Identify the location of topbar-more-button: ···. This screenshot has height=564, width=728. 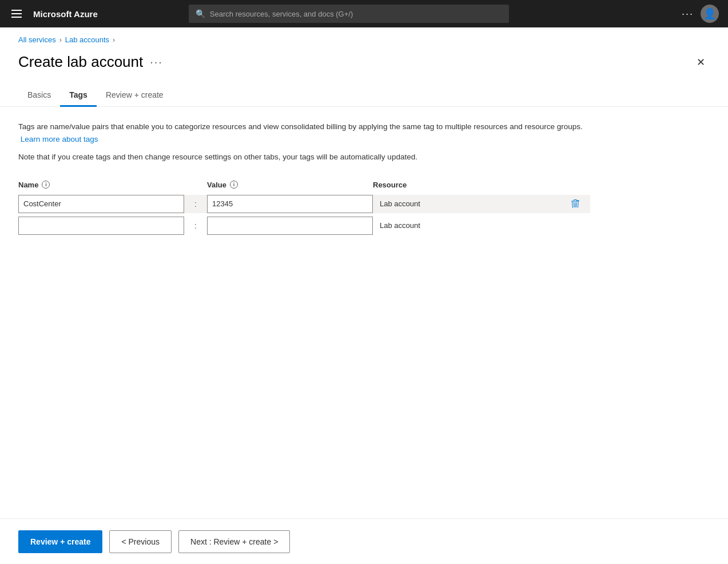
(687, 14).